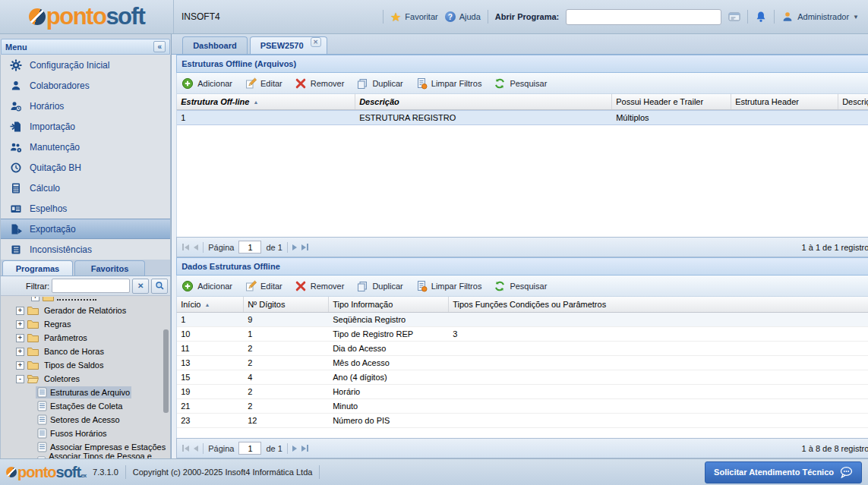 Image resolution: width=868 pixels, height=485 pixels. What do you see at coordinates (316, 43) in the screenshot?
I see `close-tab-icon: ✕` at bounding box center [316, 43].